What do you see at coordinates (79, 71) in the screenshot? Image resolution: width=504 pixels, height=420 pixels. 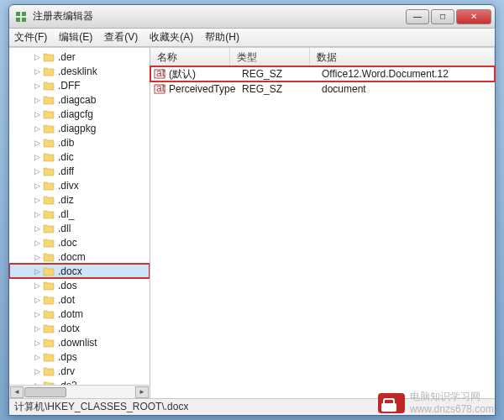 I see `tree-node: ▷.desklink` at bounding box center [79, 71].